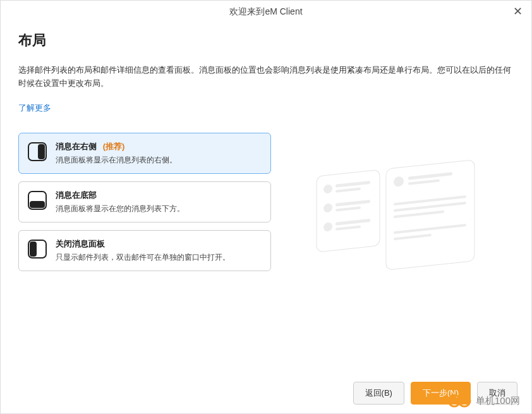  Describe the element at coordinates (116, 153) in the screenshot. I see `option-text: 消息在右侧 (推荐) 消息面板将显示在消息列表的右侧。` at that location.